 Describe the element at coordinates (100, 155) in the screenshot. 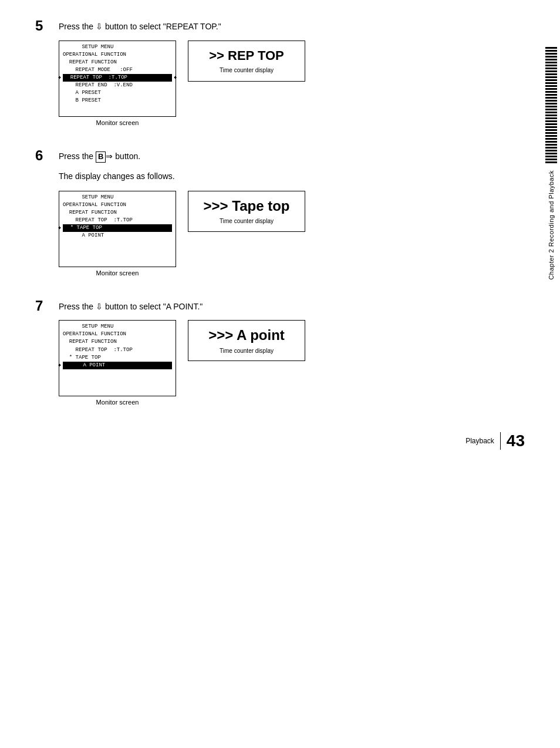

I see `step-6-instruction: Press the B⇒ button.` at that location.